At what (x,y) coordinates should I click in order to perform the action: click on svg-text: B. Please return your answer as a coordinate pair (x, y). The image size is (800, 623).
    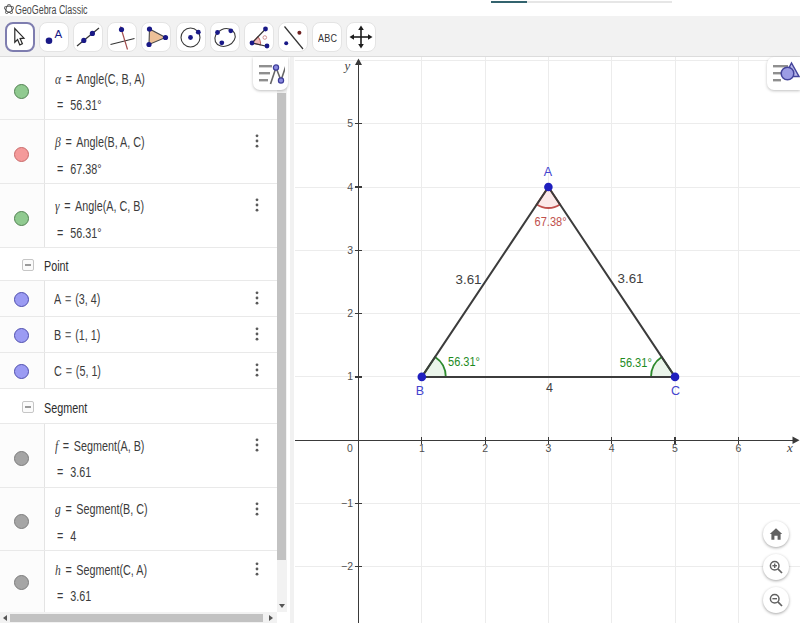
    Looking at the image, I should click on (420, 391).